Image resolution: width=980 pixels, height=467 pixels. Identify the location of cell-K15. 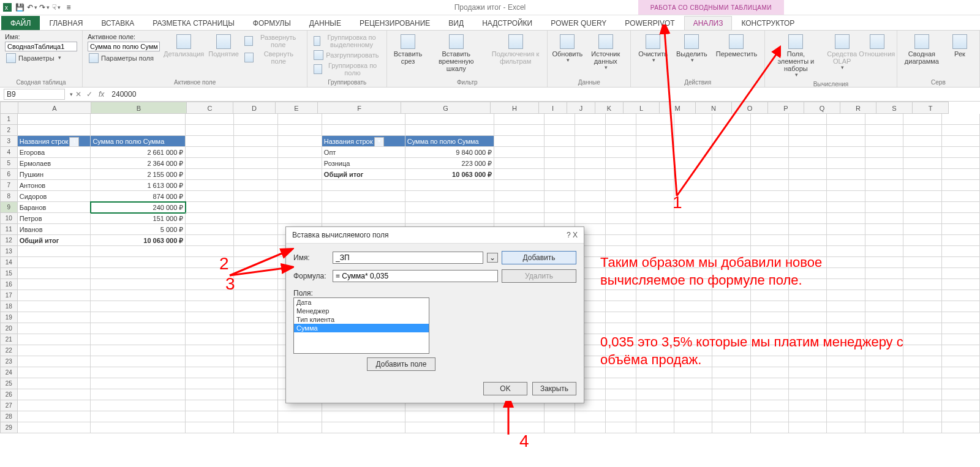
(621, 274).